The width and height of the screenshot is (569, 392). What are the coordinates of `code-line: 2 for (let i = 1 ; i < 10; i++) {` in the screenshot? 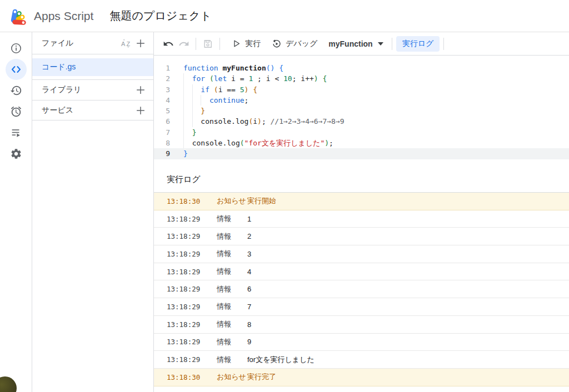 It's located at (361, 79).